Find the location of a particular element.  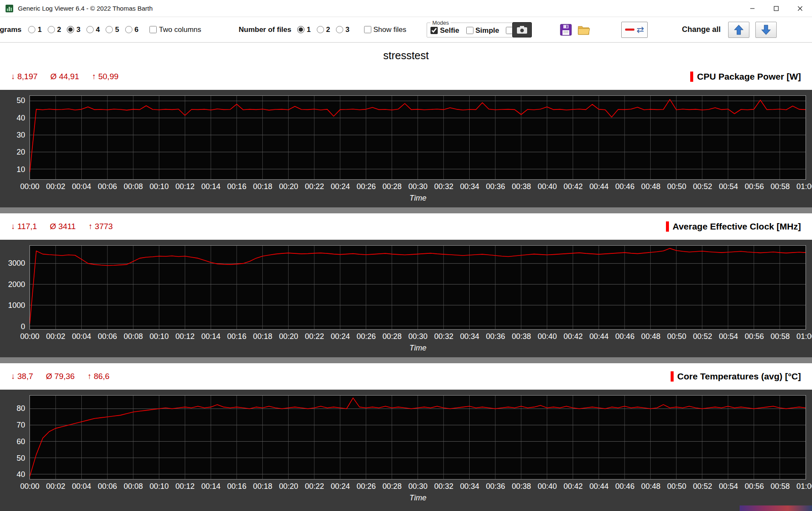

diagram-count-4-radio is located at coordinates (90, 30).